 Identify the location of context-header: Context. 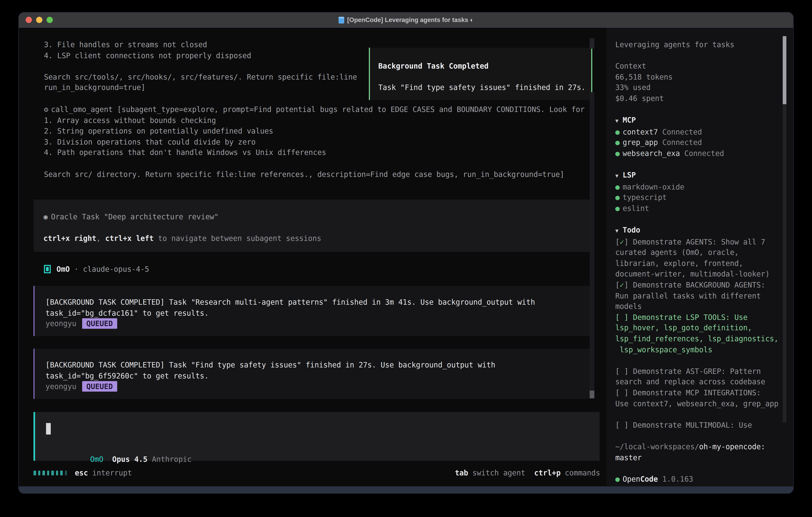
(704, 66).